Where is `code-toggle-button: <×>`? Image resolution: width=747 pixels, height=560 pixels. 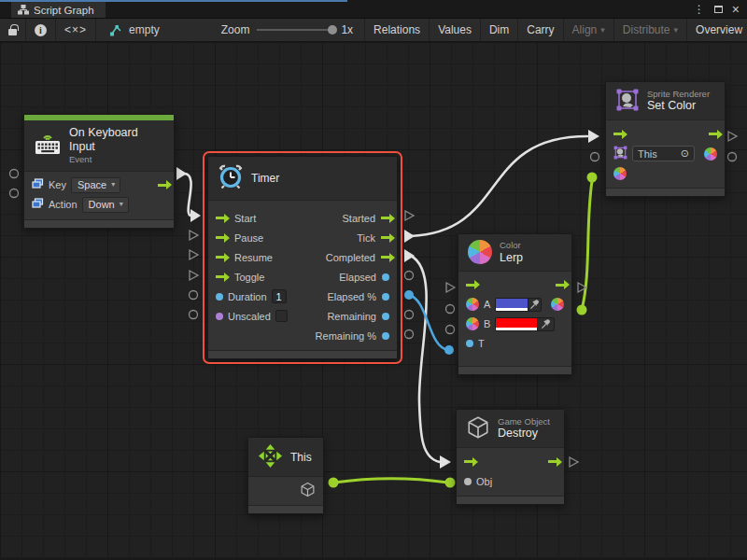 code-toggle-button: <×> is located at coordinates (77, 30).